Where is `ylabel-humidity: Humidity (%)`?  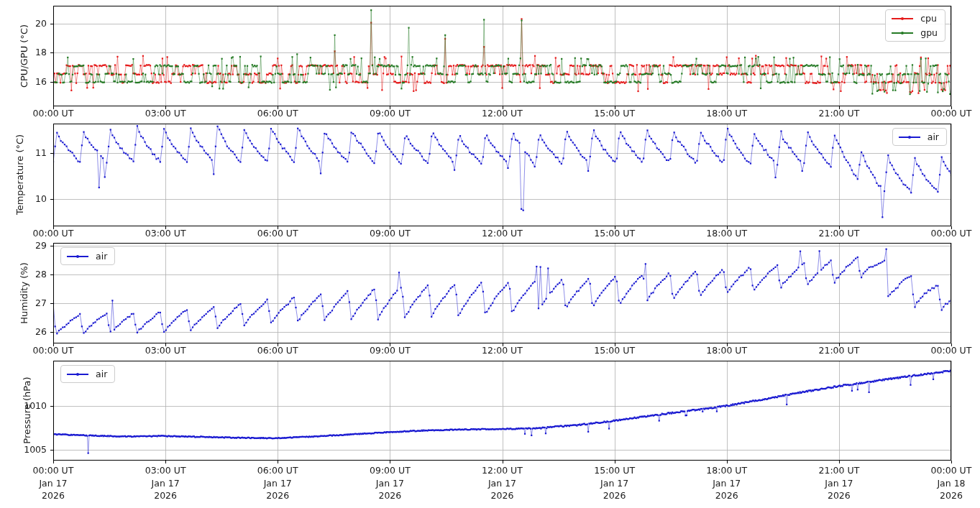
ylabel-humidity: Humidity (%) is located at coordinates (24, 293).